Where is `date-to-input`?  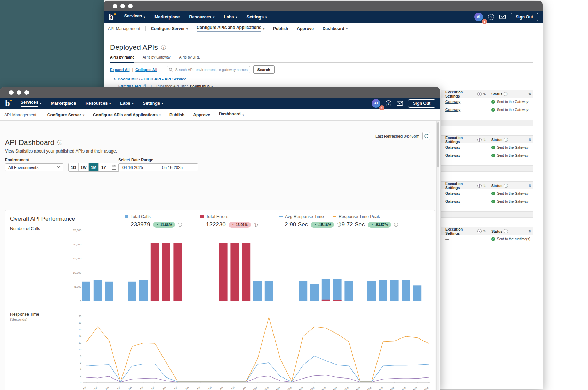
date-to-input is located at coordinates (178, 167).